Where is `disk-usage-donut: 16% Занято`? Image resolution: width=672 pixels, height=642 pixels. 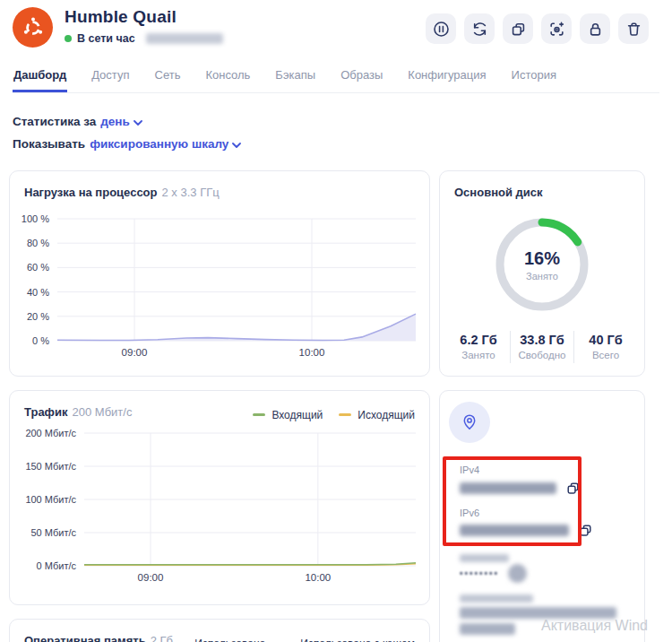 disk-usage-donut: 16% Занято is located at coordinates (542, 265).